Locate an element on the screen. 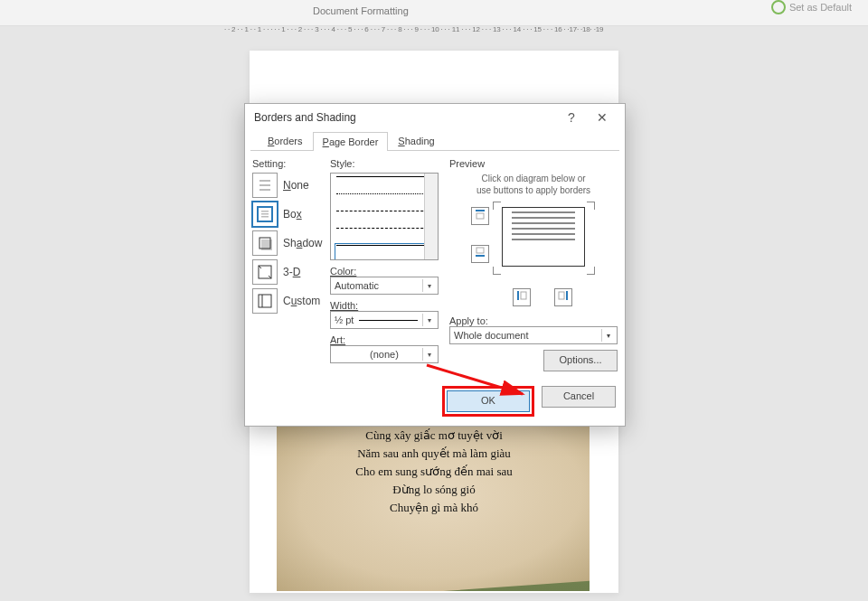 The image size is (868, 601). setting-label: Setting: is located at coordinates (289, 164).